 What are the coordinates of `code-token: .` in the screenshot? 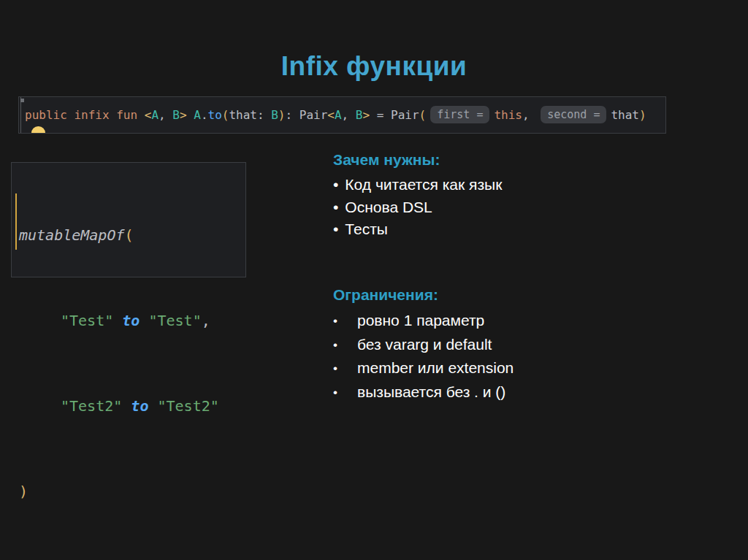 It's located at (205, 115).